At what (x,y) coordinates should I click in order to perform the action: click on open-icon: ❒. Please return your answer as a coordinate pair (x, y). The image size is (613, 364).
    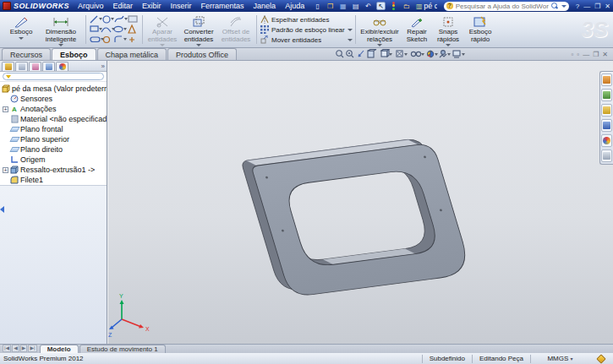
    Looking at the image, I should click on (330, 6).